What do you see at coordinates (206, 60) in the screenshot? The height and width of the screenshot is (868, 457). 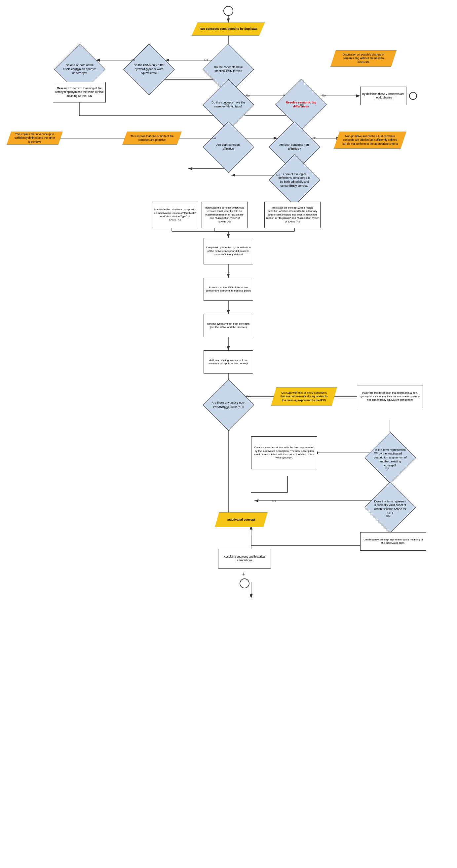 I see `label-no-1: No` at bounding box center [206, 60].